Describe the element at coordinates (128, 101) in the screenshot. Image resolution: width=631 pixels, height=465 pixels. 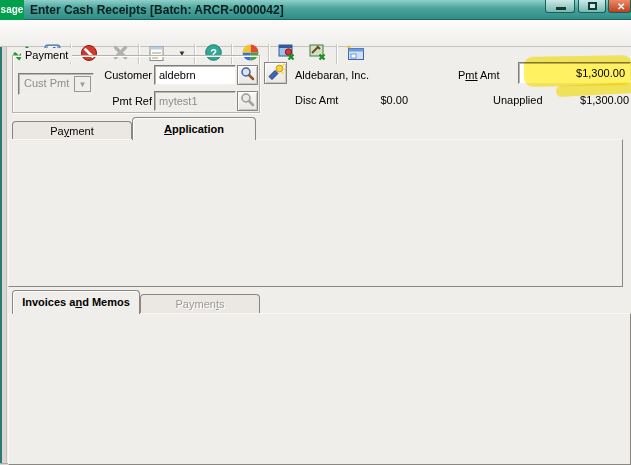
I see `pmt-ref-label: Pmt Ref` at that location.